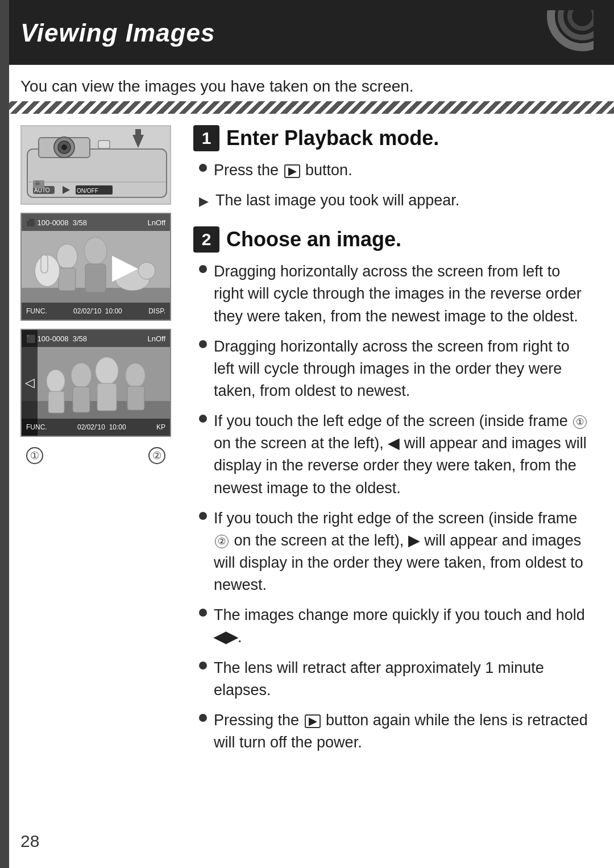 The height and width of the screenshot is (868, 614). I want to click on step-2-title: Choose an image., so click(314, 239).